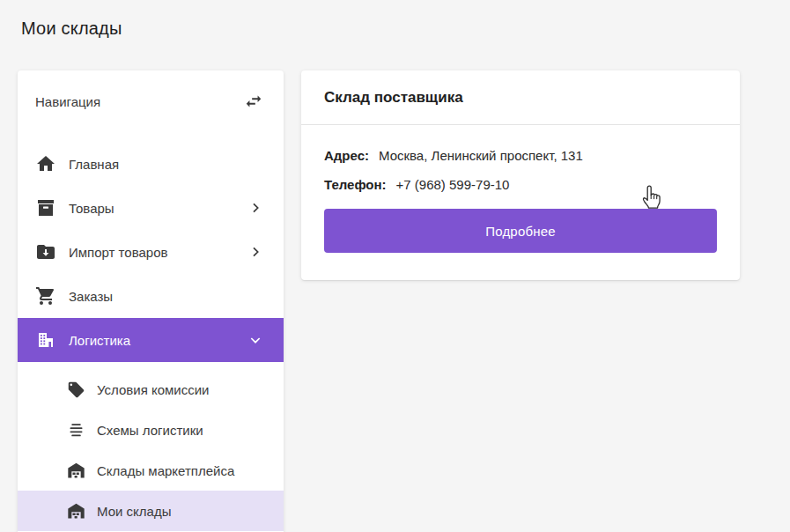 Image resolution: width=790 pixels, height=532 pixels. Describe the element at coordinates (151, 470) in the screenshot. I see `sidebar-subitem-marketplace-warehouses: Склады маркетплейса` at that location.